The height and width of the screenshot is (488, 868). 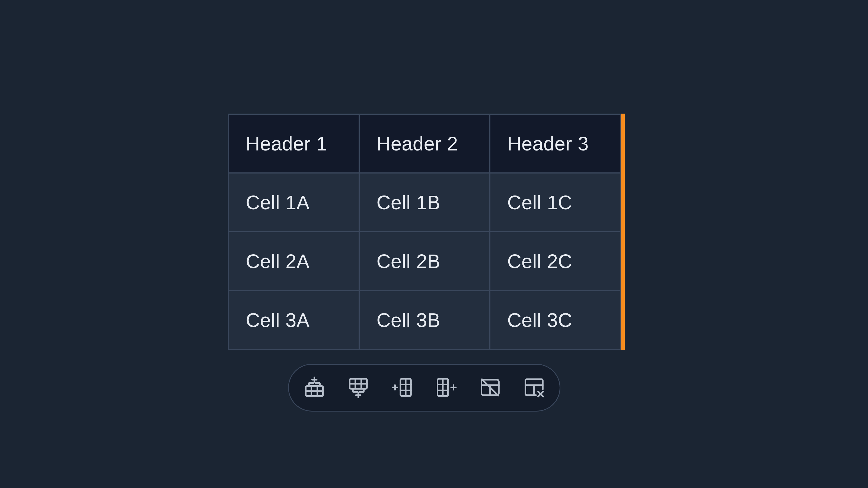 I want to click on table-cell: Cell 3A, so click(x=294, y=320).